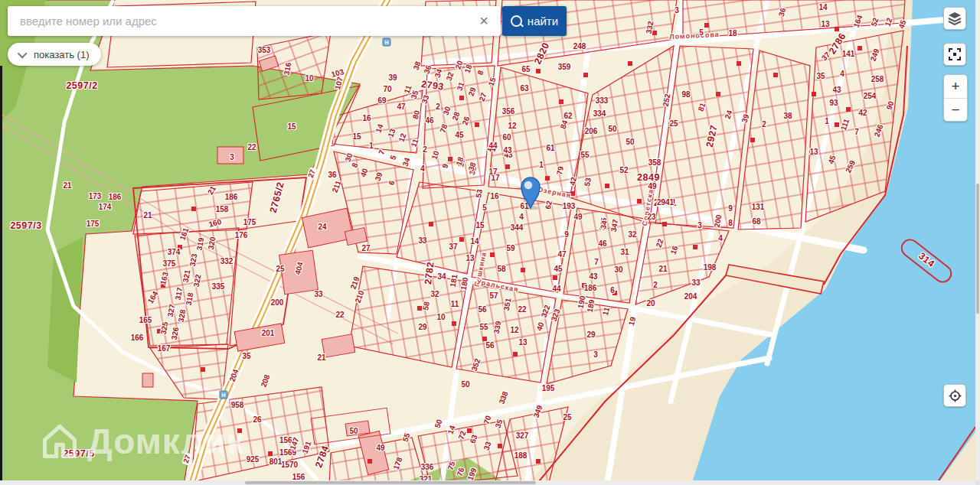 The height and width of the screenshot is (485, 980). I want to click on locate-me-button, so click(955, 395).